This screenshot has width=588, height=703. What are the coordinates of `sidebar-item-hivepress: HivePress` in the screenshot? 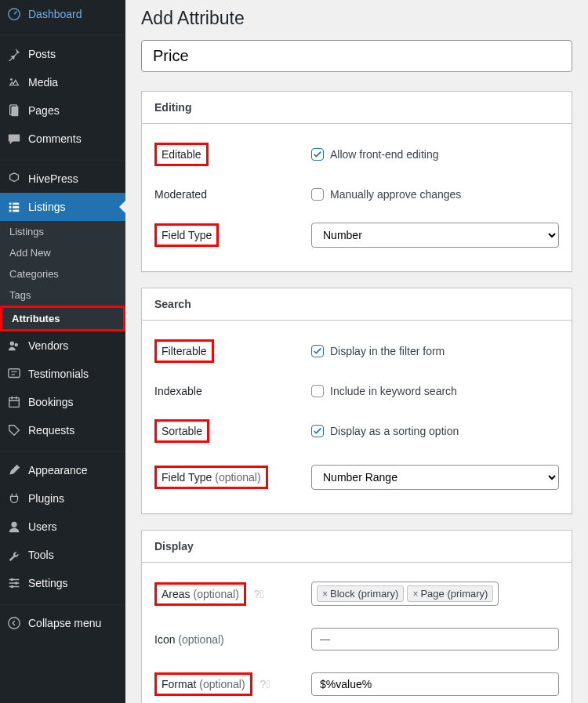 It's located at (63, 179).